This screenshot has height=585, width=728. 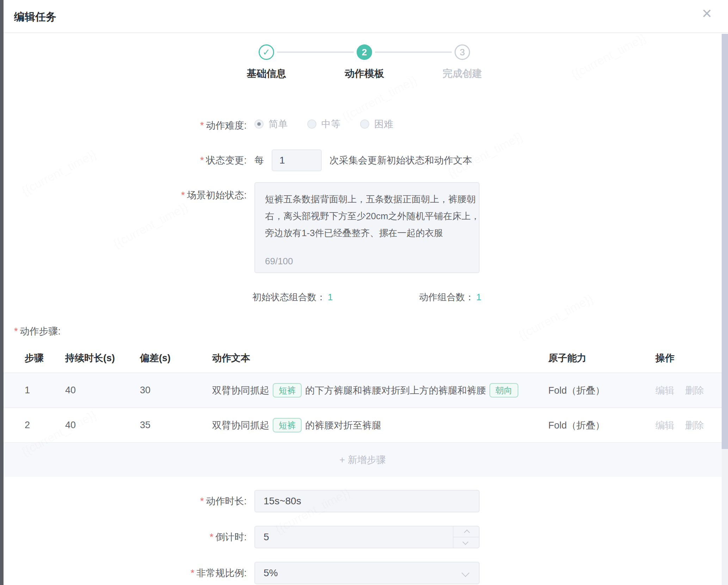 I want to click on initial-combo-value: 1, so click(x=330, y=297).